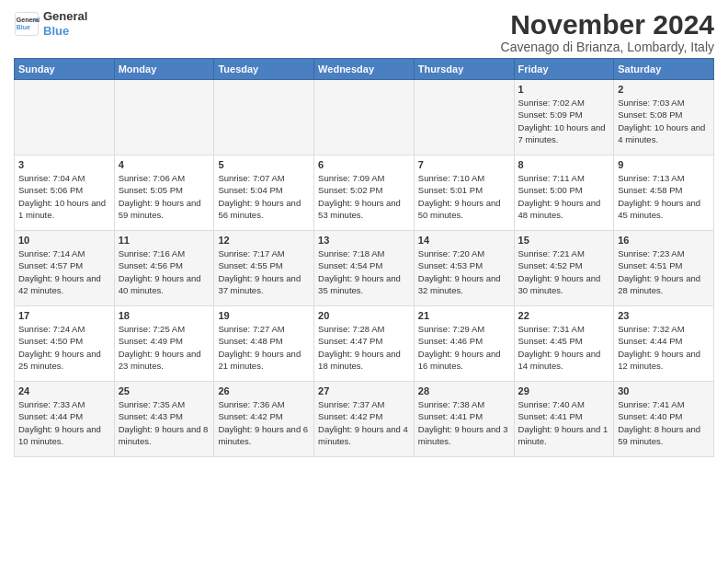  What do you see at coordinates (64, 391) in the screenshot?
I see `day-number: 24` at bounding box center [64, 391].